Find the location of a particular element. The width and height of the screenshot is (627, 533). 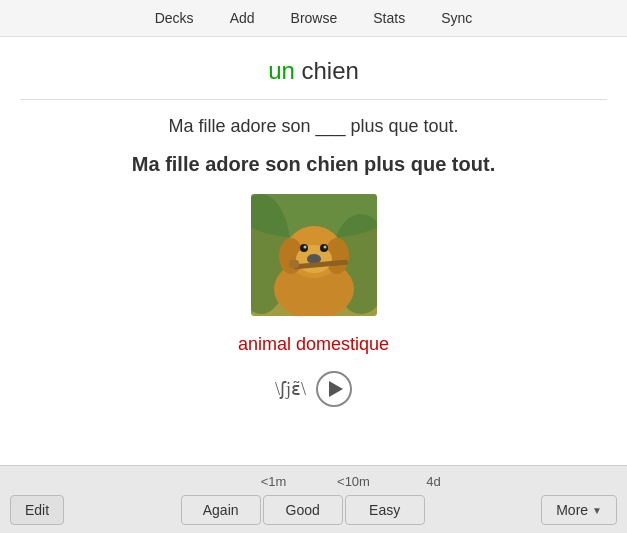

top-nav: Decks Add Browse Stats Sync is located at coordinates (314, 18).